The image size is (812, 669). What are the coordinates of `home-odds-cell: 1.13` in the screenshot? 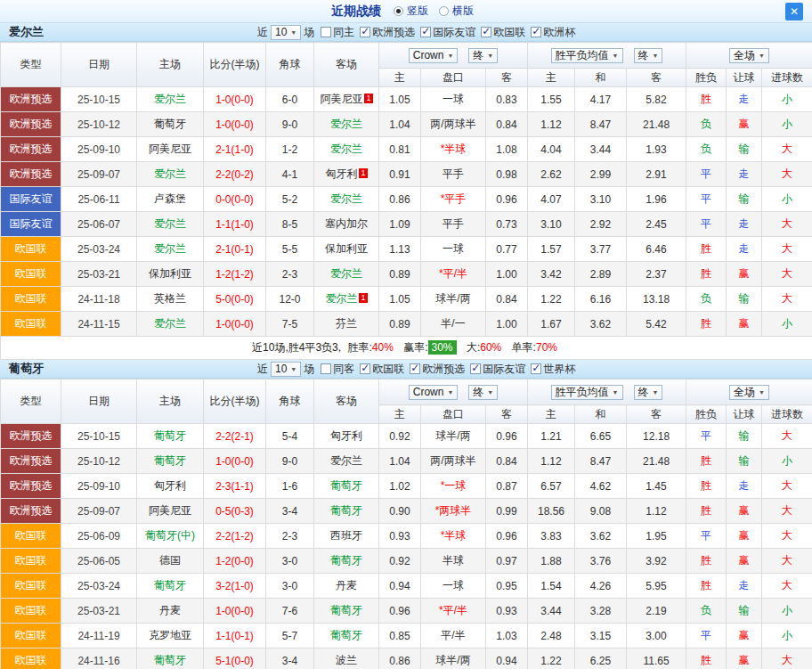 It's located at (401, 249).